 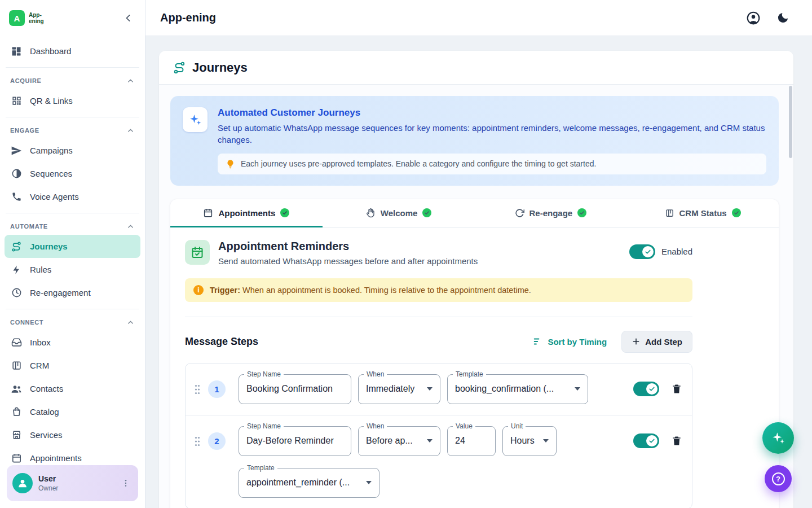 What do you see at coordinates (45, 412) in the screenshot?
I see `sidebar-item-label: Catalog` at bounding box center [45, 412].